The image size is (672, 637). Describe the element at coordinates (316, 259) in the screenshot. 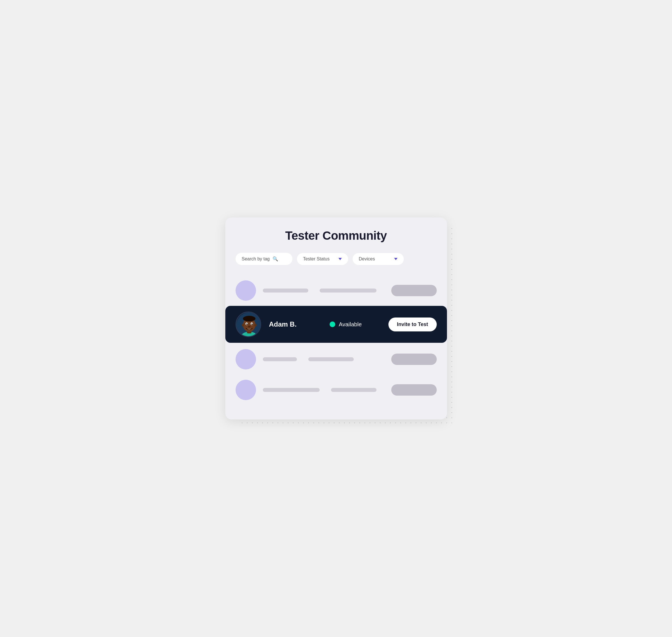

I see `tester-status-label: Tester Status` at that location.